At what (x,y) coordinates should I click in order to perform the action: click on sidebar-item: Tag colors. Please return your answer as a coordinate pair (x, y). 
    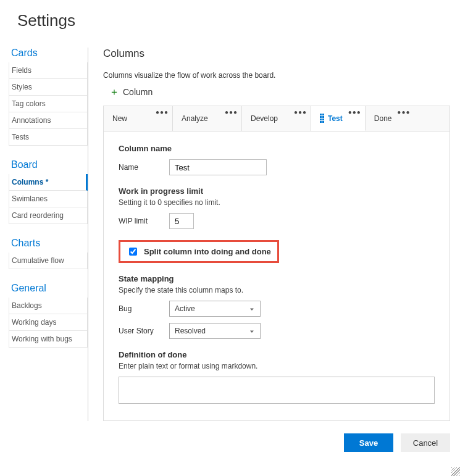
    Looking at the image, I should click on (48, 104).